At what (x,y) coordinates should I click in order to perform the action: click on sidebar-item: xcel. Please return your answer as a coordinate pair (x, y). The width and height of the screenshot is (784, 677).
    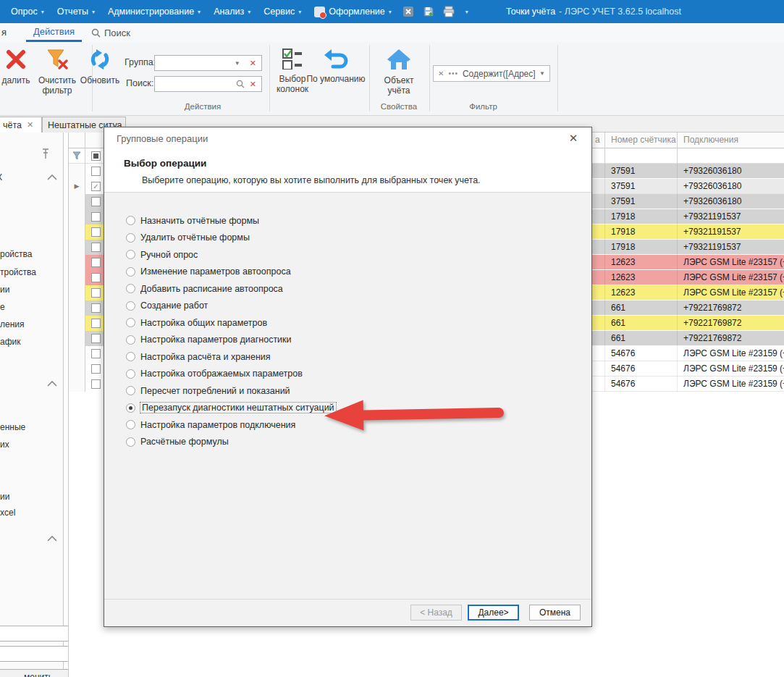
    Looking at the image, I should click on (7, 513).